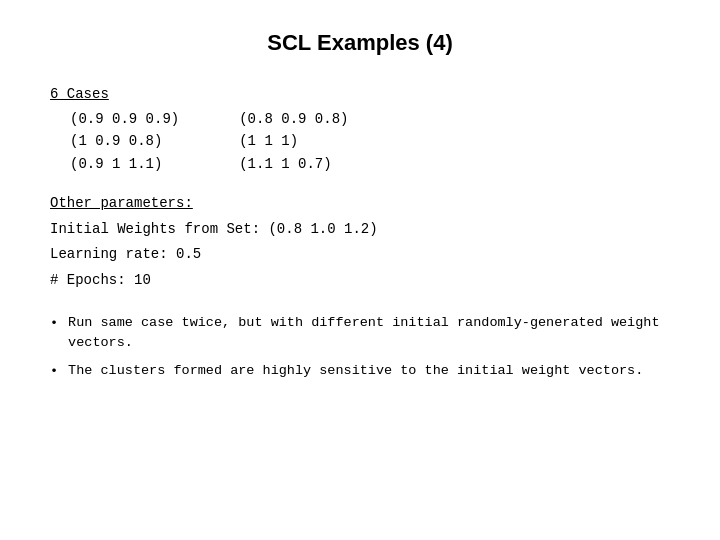 The image size is (720, 540). I want to click on param-line-1: Learning rate: 0.5, so click(360, 254).